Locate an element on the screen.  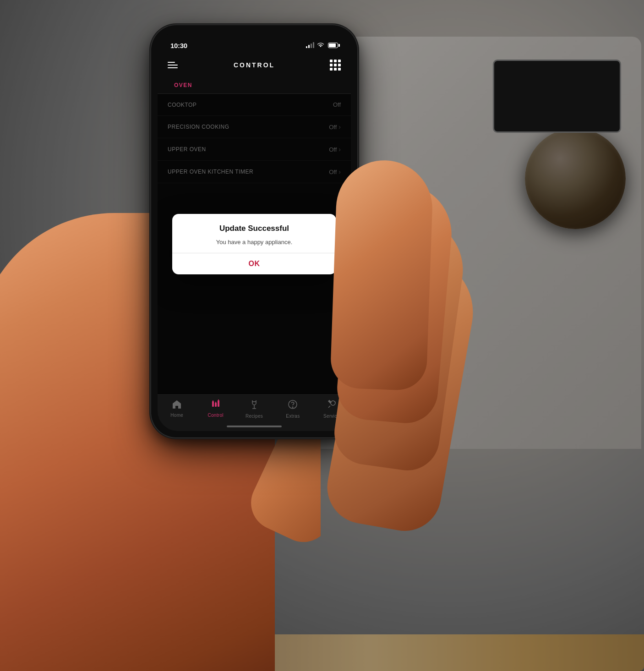
nav-recipes-label: Recipes is located at coordinates (254, 416).